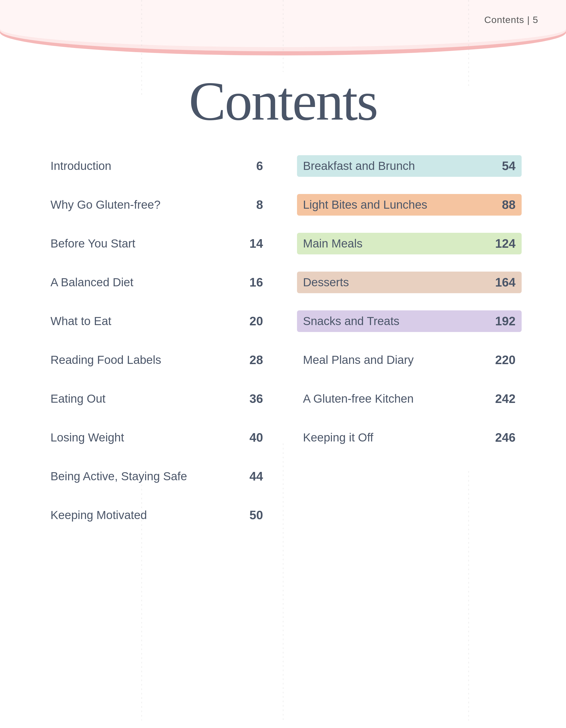 The width and height of the screenshot is (566, 728). What do you see at coordinates (157, 166) in the screenshot?
I see `toc-item-inner: Introduction6` at bounding box center [157, 166].